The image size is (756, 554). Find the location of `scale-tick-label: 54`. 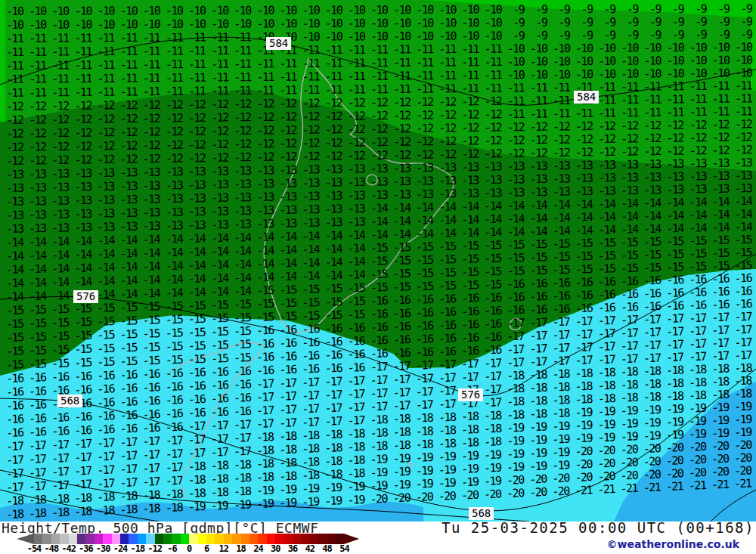

scale-tick-label: 54 is located at coordinates (344, 549).